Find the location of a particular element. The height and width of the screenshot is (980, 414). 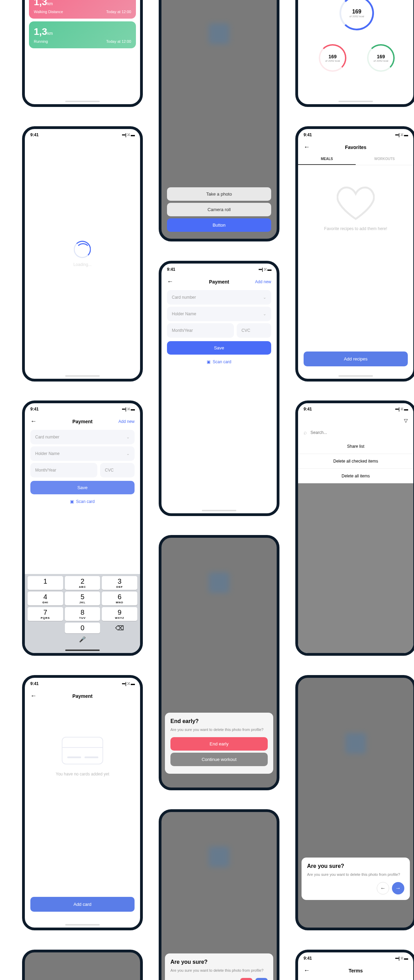

walk-time: Today at 12:00 is located at coordinates (119, 11).